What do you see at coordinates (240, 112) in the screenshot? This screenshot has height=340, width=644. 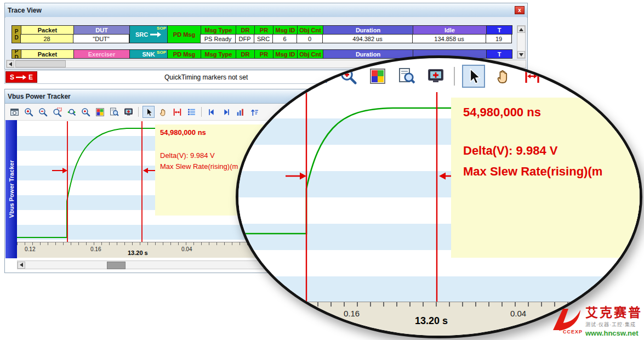 I see `histogram-icon` at bounding box center [240, 112].